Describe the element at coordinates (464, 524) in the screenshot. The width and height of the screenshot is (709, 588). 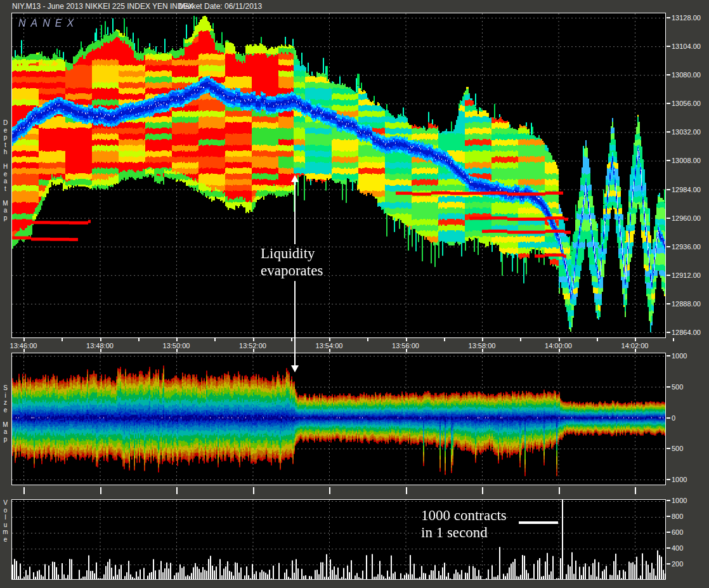
I see `volume-spike-annotation: 1000 contracts in 1 second` at that location.